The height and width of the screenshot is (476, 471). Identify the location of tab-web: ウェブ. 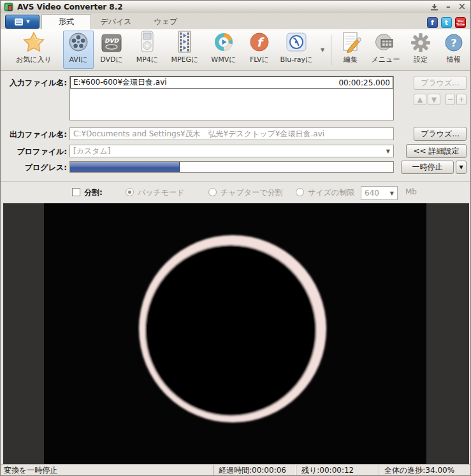
(166, 22).